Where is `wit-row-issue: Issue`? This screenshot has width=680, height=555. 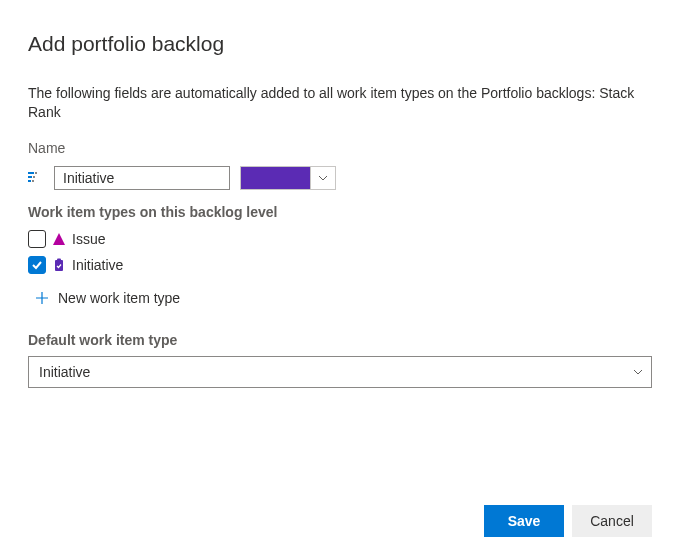
wit-row-issue: Issue is located at coordinates (340, 239).